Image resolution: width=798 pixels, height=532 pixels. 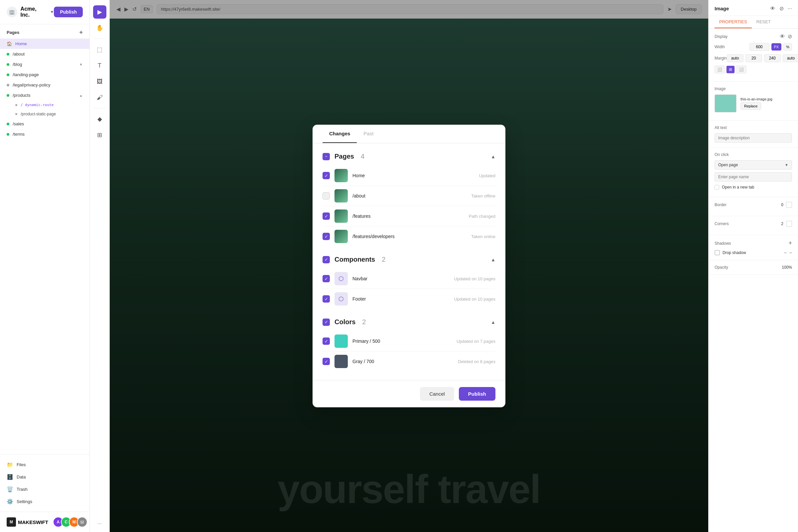 What do you see at coordinates (363, 361) in the screenshot?
I see `gray700-item-name: Gray / 700` at bounding box center [363, 361].